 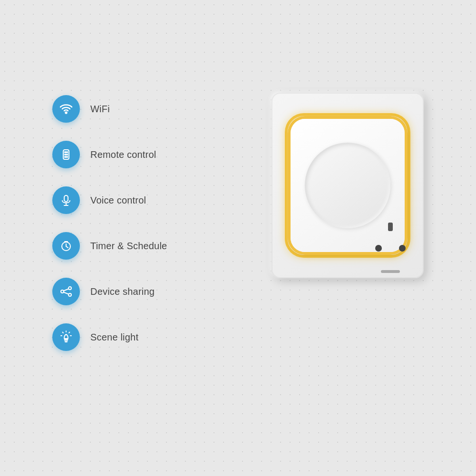 What do you see at coordinates (402, 248) in the screenshot?
I see `socket-pin-right` at bounding box center [402, 248].